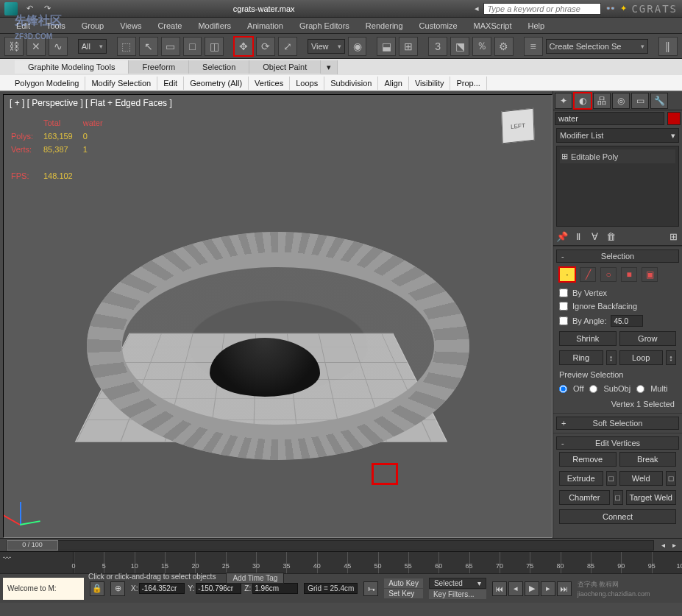 The image size is (682, 616). What do you see at coordinates (673, 236) in the screenshot?
I see `configure-sets-icon: ⊞` at bounding box center [673, 236].